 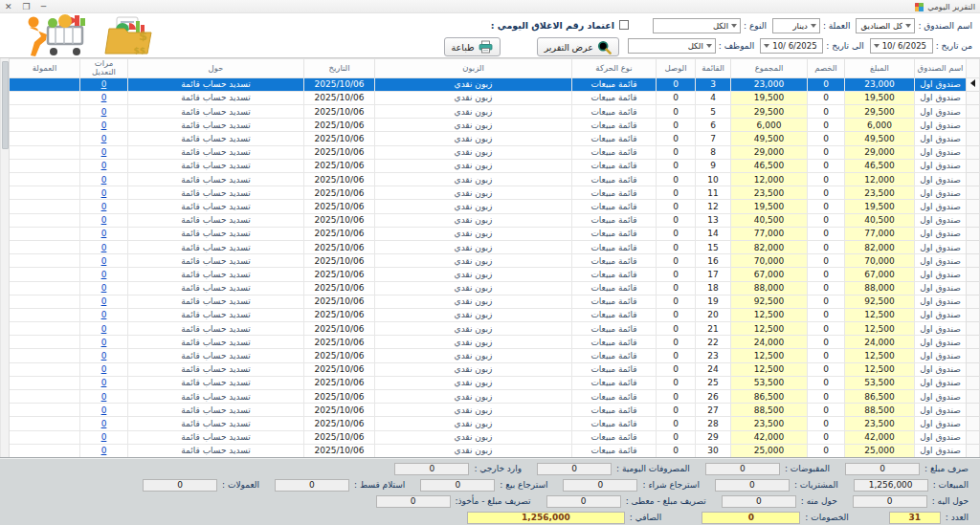 What do you see at coordinates (27, 7) in the screenshot?
I see `restore-icon: ❐` at bounding box center [27, 7].